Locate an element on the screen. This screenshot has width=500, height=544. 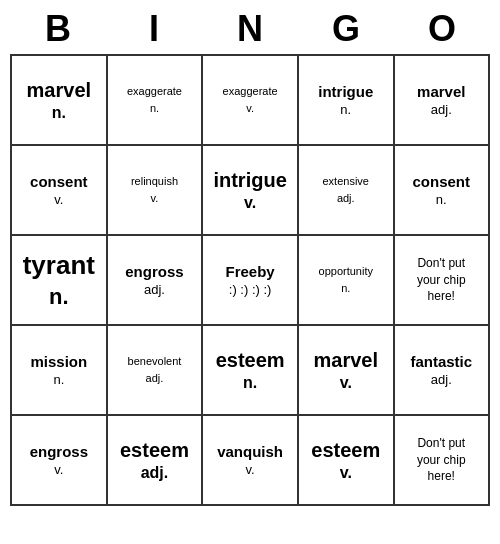
cell-r3-c3: marvelv. is located at coordinates (346, 370).